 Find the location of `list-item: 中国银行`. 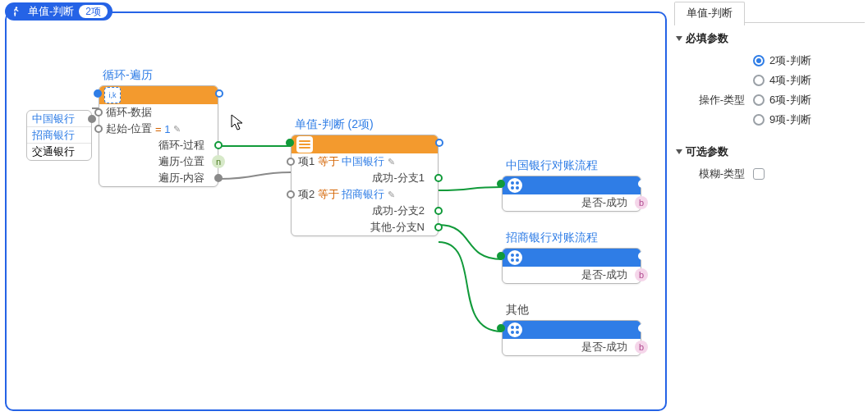

list-item: 中国银行 is located at coordinates (59, 119).